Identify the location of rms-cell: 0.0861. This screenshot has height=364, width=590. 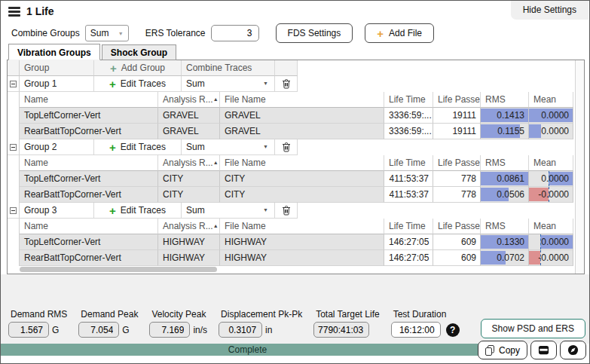
(505, 179).